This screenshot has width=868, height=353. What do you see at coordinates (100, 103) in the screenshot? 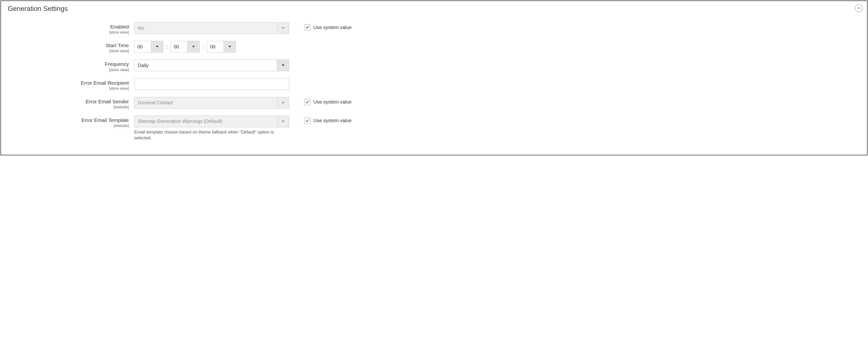
I see `label-col: Error Email Sender [website]` at bounding box center [100, 103].